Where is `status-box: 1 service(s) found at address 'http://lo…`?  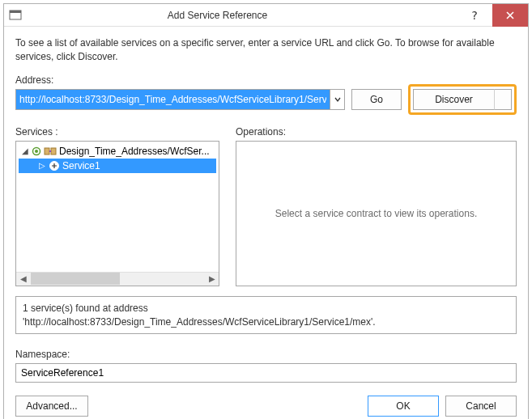
status-box: 1 service(s) found at address 'http://lo… is located at coordinates (266, 315).